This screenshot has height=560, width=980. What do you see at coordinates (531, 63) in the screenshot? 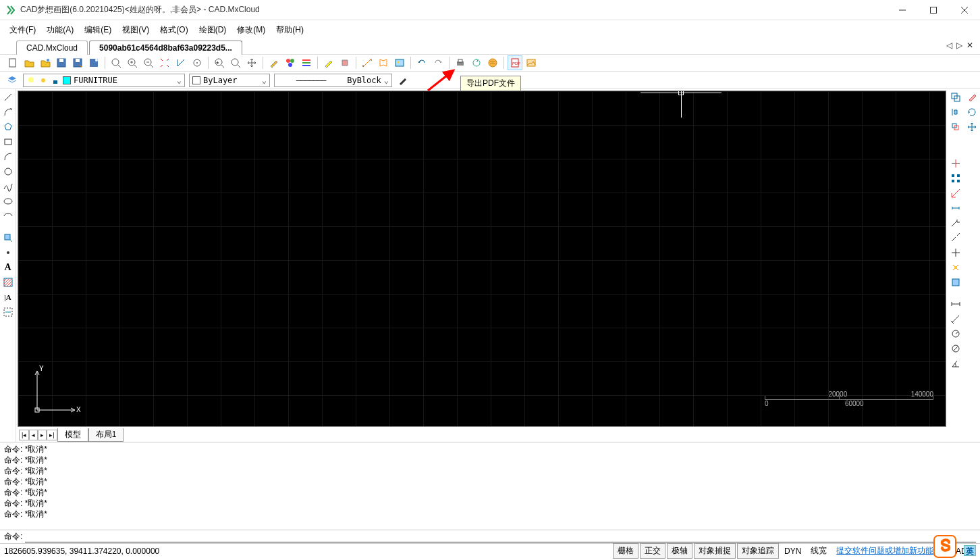
I see `export-image-button` at bounding box center [531, 63].